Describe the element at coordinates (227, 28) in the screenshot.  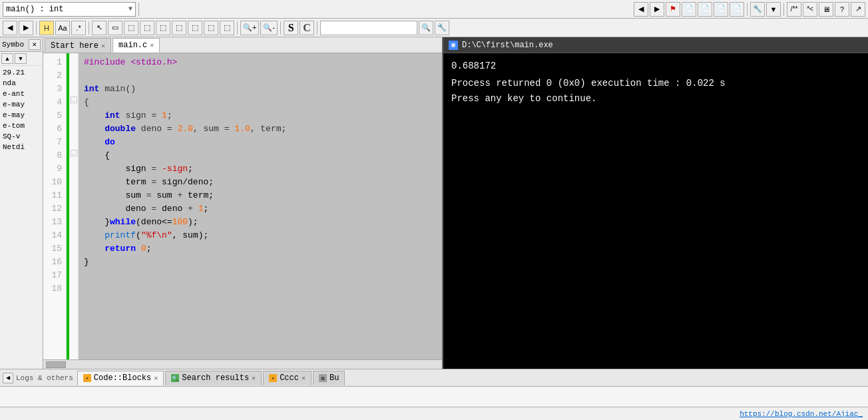
I see `select7-btn: ⬚` at that location.